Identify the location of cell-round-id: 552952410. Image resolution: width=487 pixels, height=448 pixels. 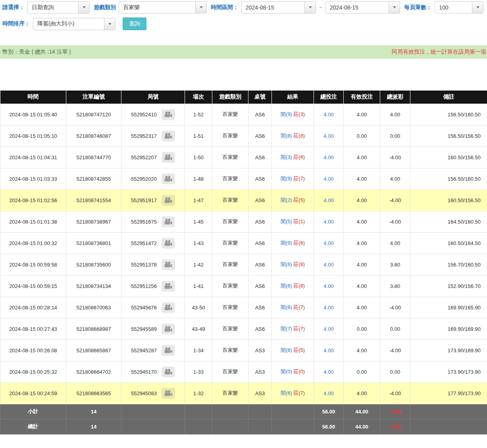
(153, 114).